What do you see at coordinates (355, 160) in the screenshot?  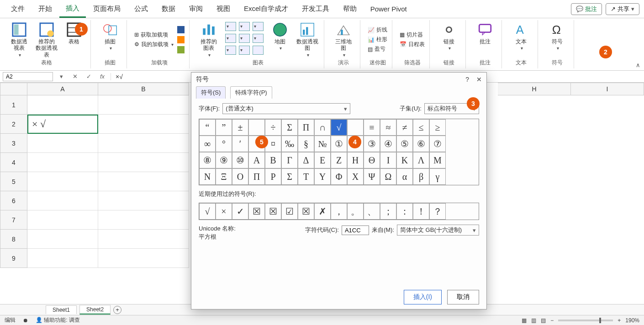 I see `symbol-cell: Η` at bounding box center [355, 160].